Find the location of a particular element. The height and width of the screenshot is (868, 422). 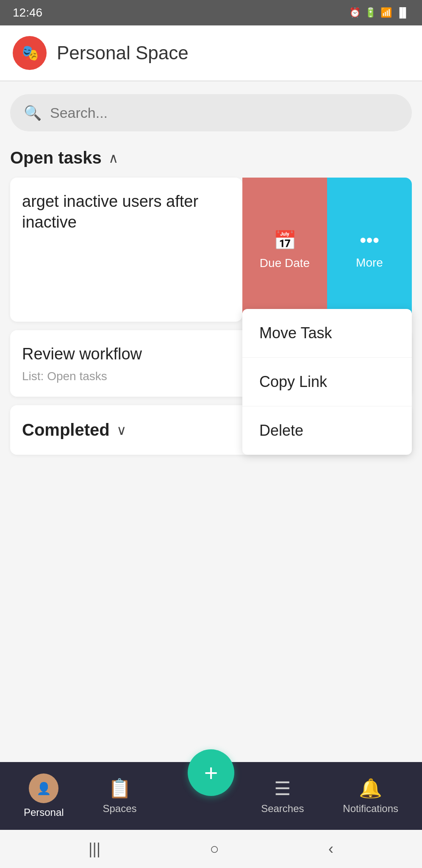

due-date-button: 📅 Due Date is located at coordinates (285, 250).